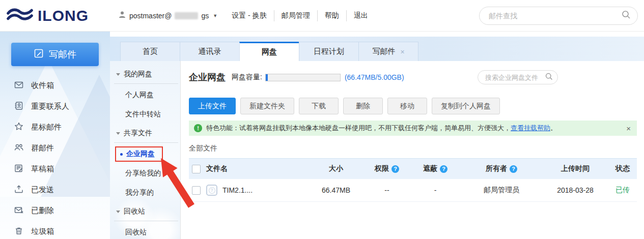  I want to click on tab-label: 日程计划, so click(329, 52).